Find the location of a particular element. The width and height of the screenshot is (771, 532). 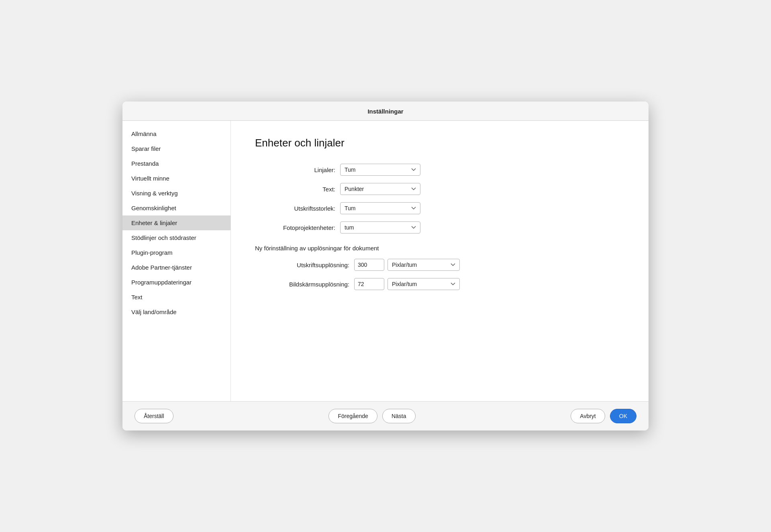

bildskärmsupplösning-input is located at coordinates (369, 284).